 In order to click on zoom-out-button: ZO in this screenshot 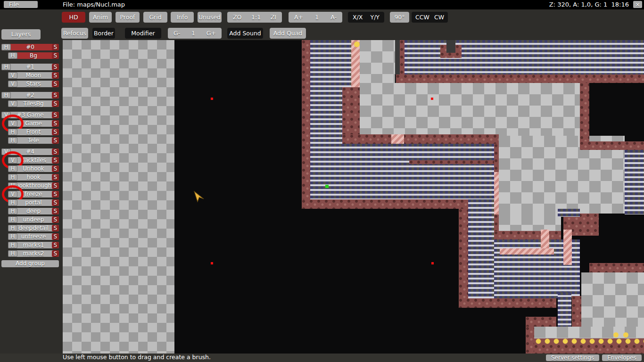, I will do `click(237, 17)`.